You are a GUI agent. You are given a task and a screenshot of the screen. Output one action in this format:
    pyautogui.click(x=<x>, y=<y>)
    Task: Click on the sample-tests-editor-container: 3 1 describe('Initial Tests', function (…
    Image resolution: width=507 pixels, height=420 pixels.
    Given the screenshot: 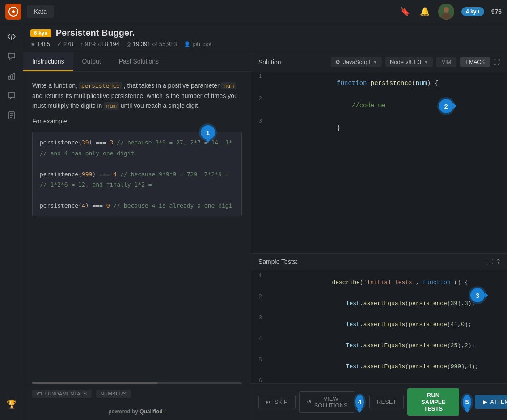 What is the action you would take?
    pyautogui.click(x=379, y=327)
    